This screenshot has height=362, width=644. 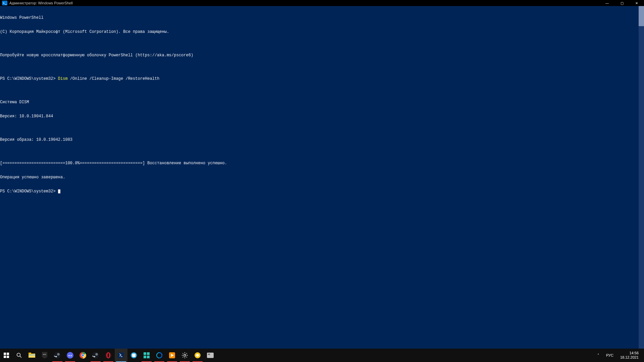 I want to click on console-prompt-line: PS C:\WINDOWS\system32>, so click(x=322, y=191).